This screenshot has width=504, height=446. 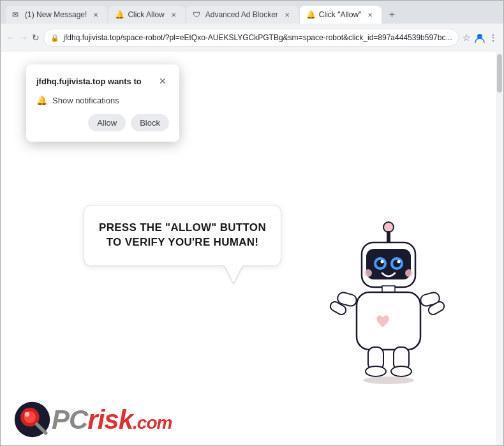 What do you see at coordinates (24, 38) in the screenshot?
I see `forward-button: →` at bounding box center [24, 38].